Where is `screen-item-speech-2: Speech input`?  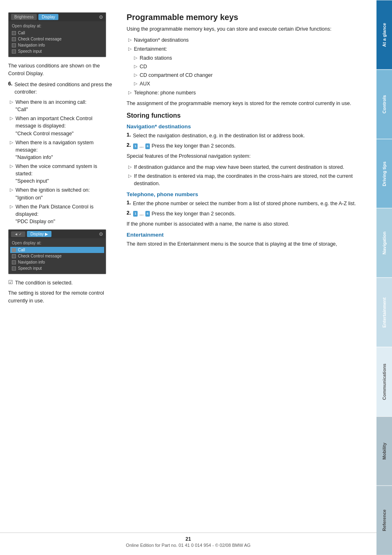
screen-item-speech-2: Speech input is located at coordinates (57, 268).